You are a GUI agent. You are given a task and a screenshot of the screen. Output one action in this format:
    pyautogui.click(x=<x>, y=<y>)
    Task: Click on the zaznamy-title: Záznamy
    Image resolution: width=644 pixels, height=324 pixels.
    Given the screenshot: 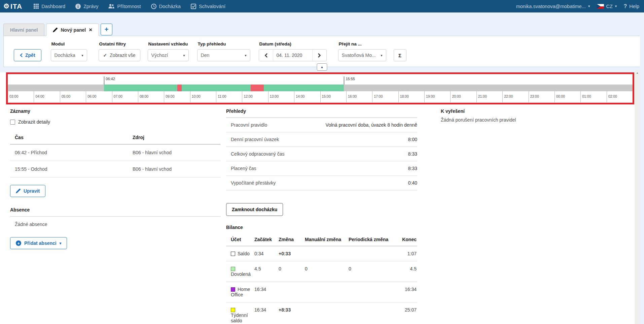 What is the action you would take?
    pyautogui.click(x=115, y=111)
    